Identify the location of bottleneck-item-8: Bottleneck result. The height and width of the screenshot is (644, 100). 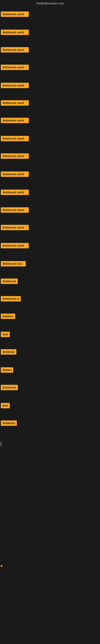
(15, 138).